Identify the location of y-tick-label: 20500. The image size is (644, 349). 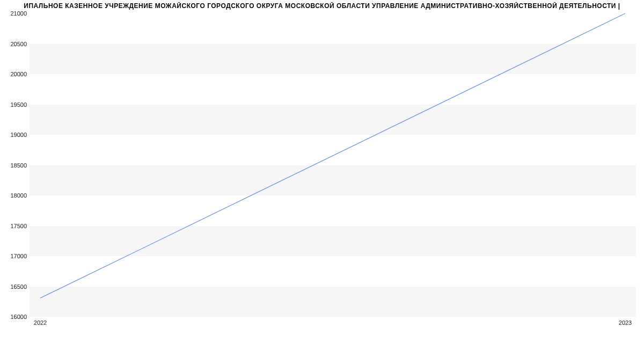
(15, 44).